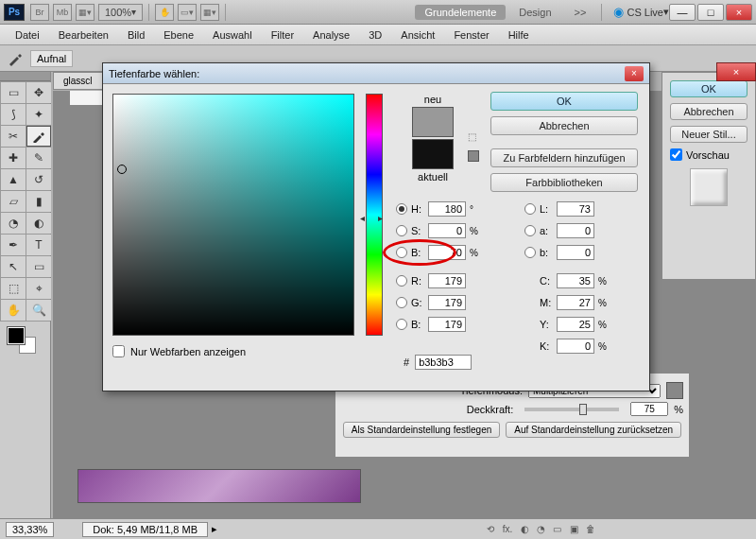  Describe the element at coordinates (83, 35) in the screenshot. I see `menu-bearbeiten: Bearbeiten` at that location.